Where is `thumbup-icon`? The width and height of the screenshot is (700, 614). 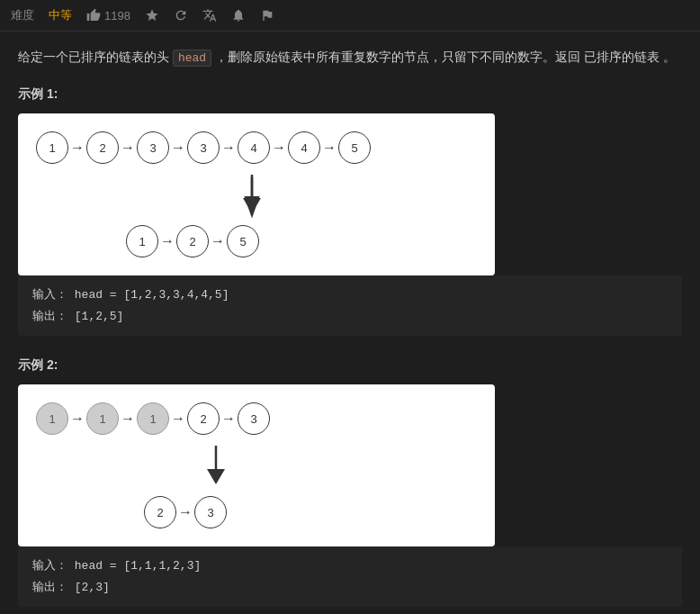 thumbup-icon is located at coordinates (94, 15).